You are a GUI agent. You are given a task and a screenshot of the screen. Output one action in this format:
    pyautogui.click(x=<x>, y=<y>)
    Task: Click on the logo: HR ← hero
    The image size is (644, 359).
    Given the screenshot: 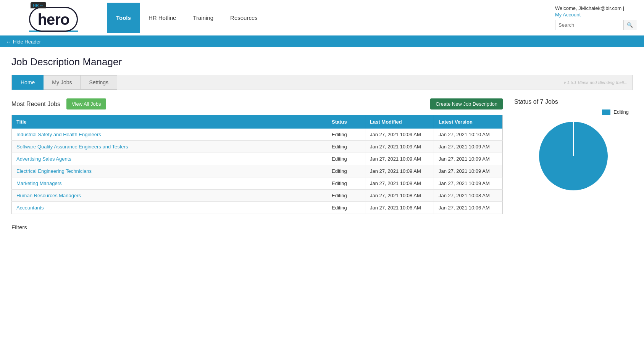 What is the action you would take?
    pyautogui.click(x=53, y=18)
    